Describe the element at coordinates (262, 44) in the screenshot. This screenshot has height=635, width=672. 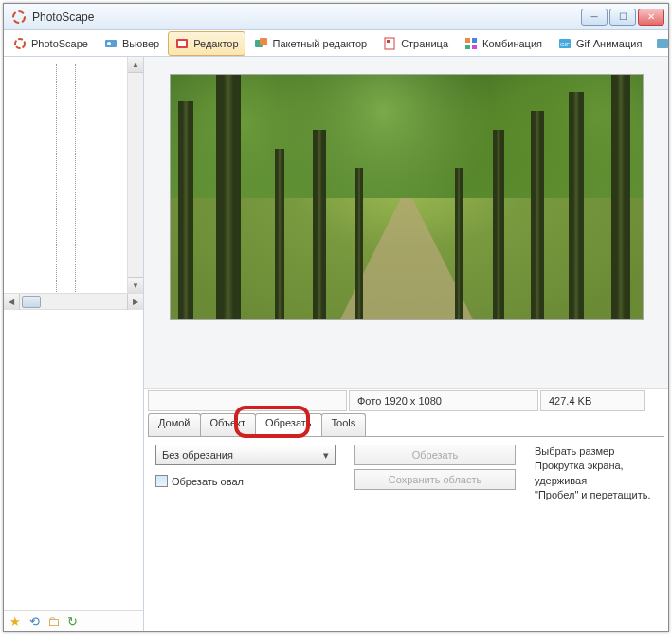
I see `batch-icon` at that location.